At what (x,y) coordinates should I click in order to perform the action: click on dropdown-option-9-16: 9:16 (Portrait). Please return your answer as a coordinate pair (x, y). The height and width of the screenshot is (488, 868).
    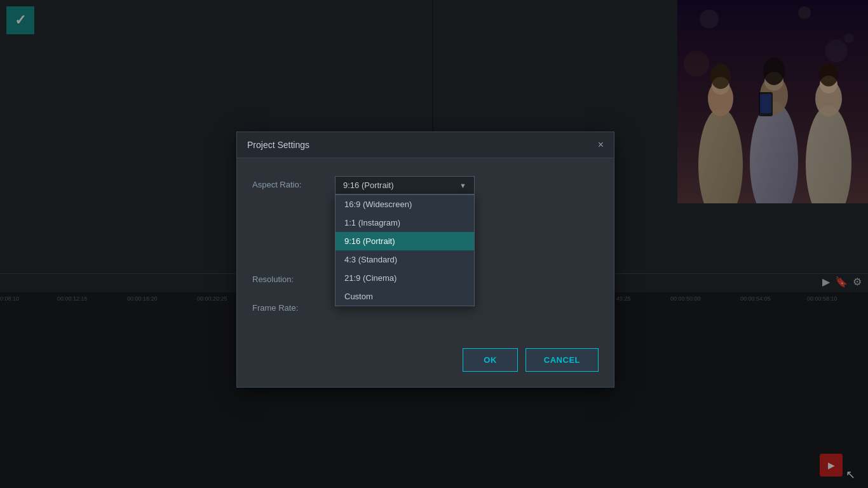
    Looking at the image, I should click on (405, 241).